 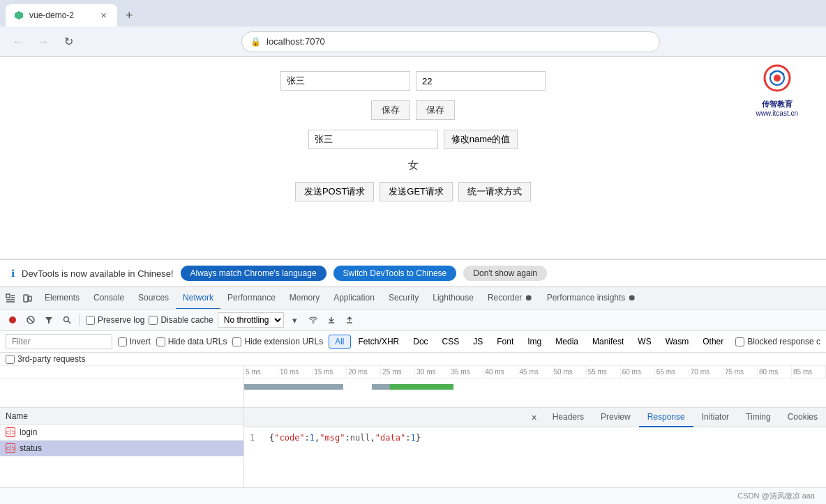 I want to click on save-button-2: 保存, so click(x=435, y=110).